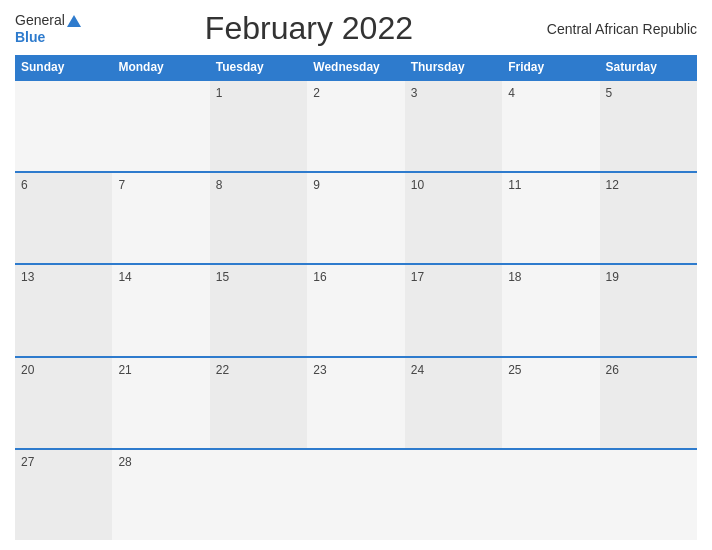 The height and width of the screenshot is (550, 712). Describe the element at coordinates (648, 126) in the screenshot. I see `day-cell: 5` at that location.